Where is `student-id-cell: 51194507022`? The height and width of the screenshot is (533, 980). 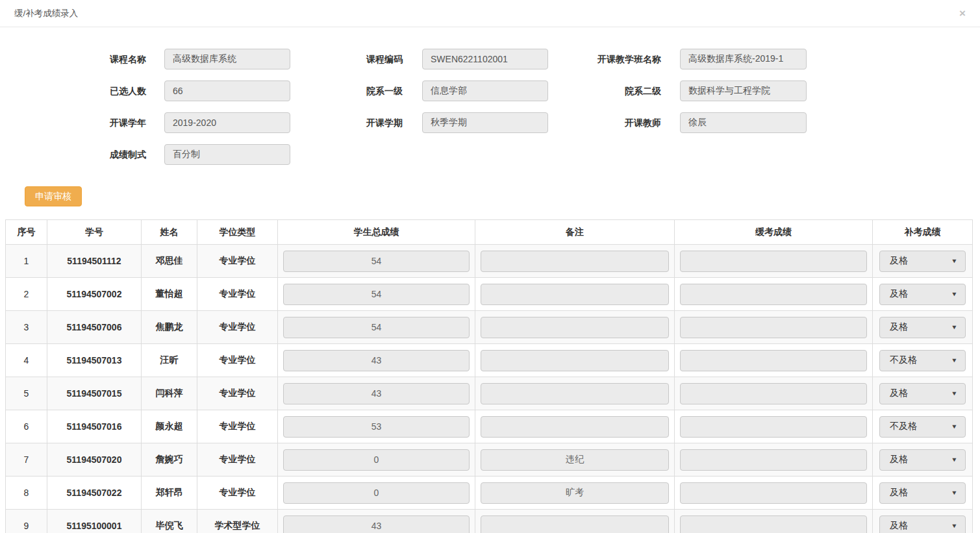 student-id-cell: 51194507022 is located at coordinates (95, 493).